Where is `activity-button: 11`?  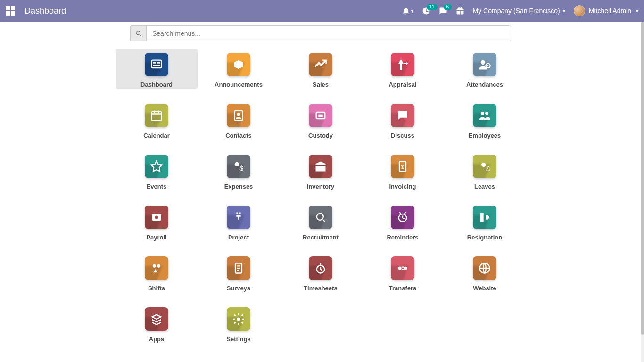
activity-button: 11 is located at coordinates (426, 11).